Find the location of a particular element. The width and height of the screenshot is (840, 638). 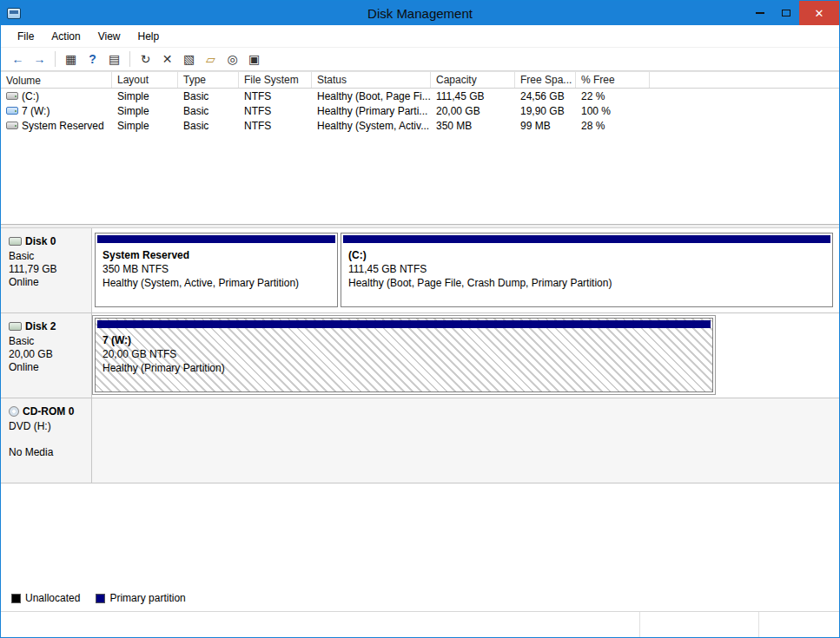

disk-status: Online is located at coordinates (47, 283).